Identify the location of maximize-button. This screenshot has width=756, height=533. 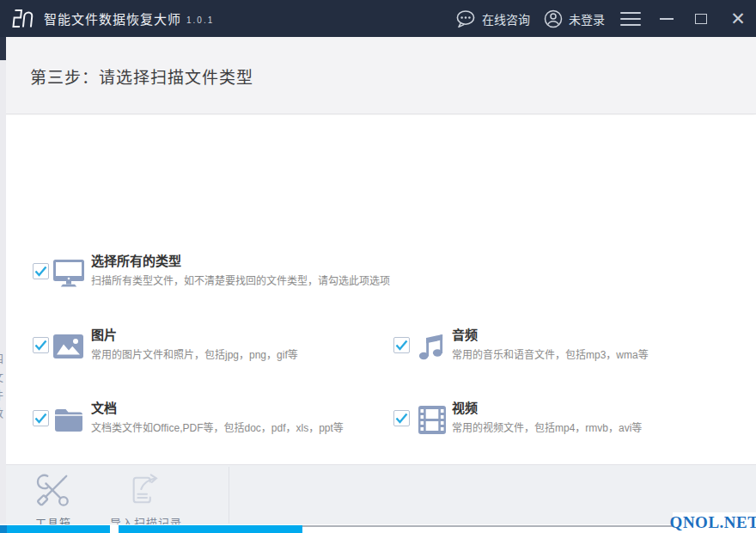
(701, 19).